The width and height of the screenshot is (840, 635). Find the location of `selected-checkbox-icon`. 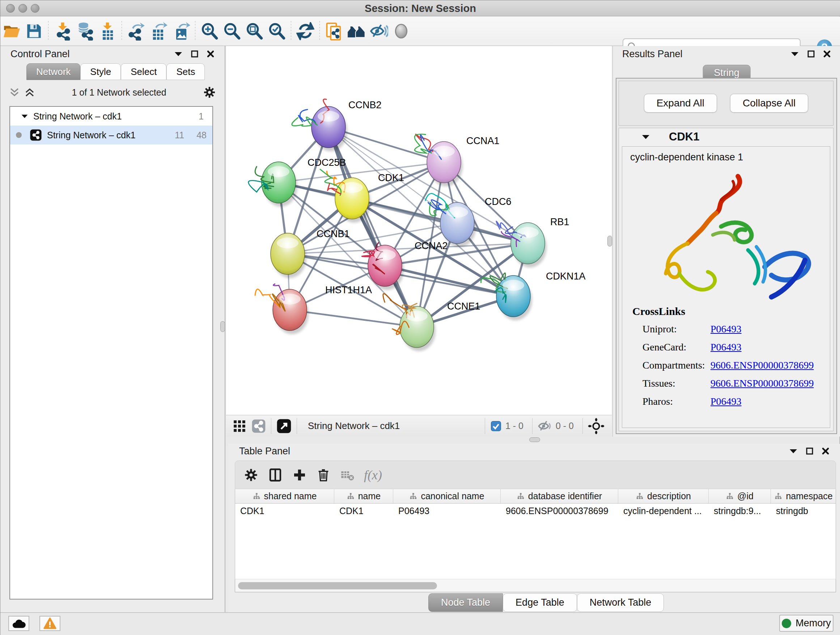

selected-checkbox-icon is located at coordinates (496, 426).